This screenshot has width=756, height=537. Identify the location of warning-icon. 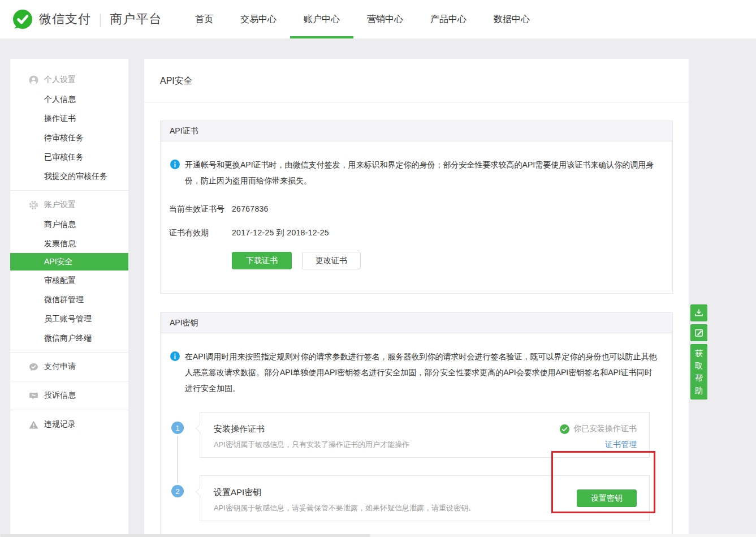
(34, 424).